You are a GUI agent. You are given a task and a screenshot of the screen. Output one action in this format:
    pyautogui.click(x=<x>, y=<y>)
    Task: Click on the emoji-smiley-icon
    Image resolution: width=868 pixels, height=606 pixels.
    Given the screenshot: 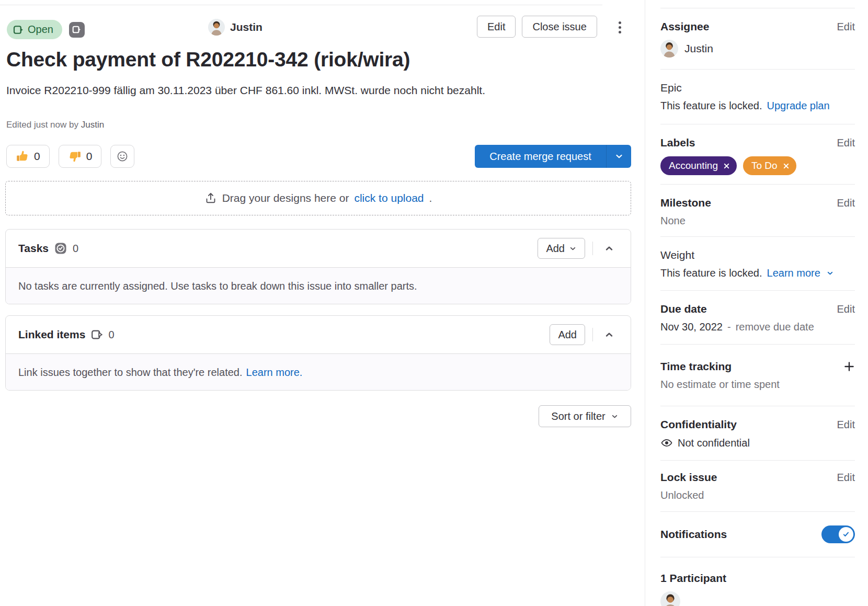 What is the action you would take?
    pyautogui.click(x=122, y=156)
    